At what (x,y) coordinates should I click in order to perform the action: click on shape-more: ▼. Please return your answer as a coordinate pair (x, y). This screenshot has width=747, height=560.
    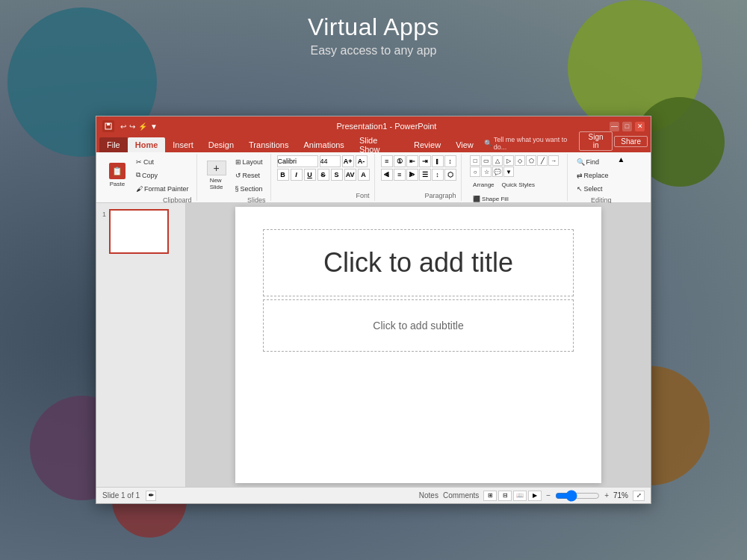
    Looking at the image, I should click on (509, 172).